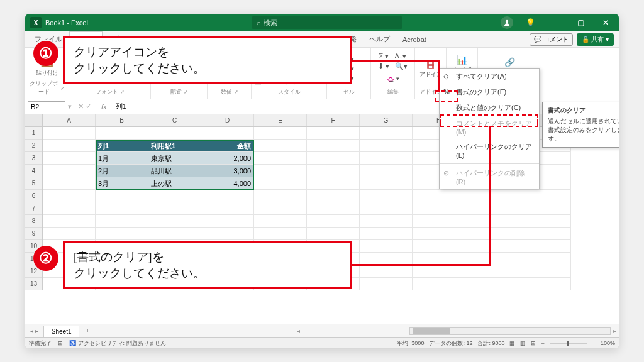  I want to click on status-count: データの個数: 12, so click(450, 343).